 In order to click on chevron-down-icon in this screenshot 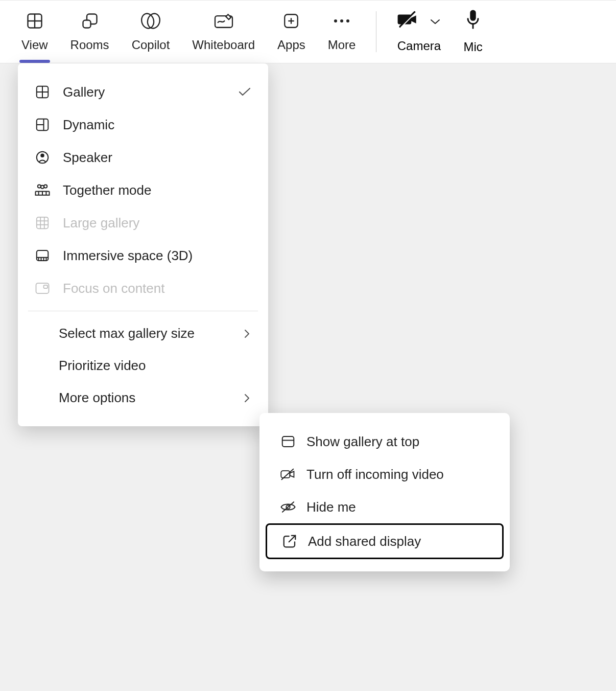, I will do `click(435, 21)`.